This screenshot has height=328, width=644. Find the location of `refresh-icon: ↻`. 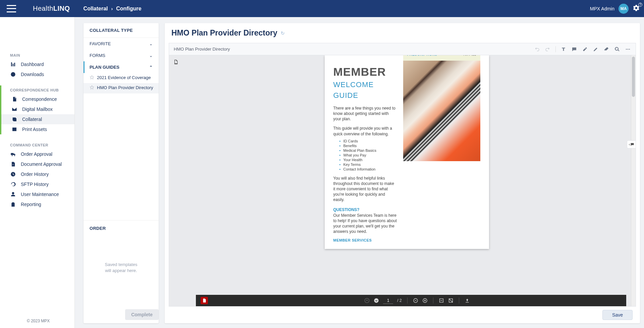

refresh-icon: ↻ is located at coordinates (283, 33).